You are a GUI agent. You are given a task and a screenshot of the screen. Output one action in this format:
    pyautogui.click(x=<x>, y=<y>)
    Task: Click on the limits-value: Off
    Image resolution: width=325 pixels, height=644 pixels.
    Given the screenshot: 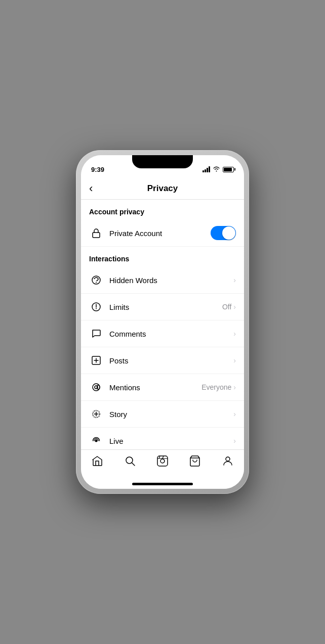 What is the action you would take?
    pyautogui.click(x=227, y=307)
    